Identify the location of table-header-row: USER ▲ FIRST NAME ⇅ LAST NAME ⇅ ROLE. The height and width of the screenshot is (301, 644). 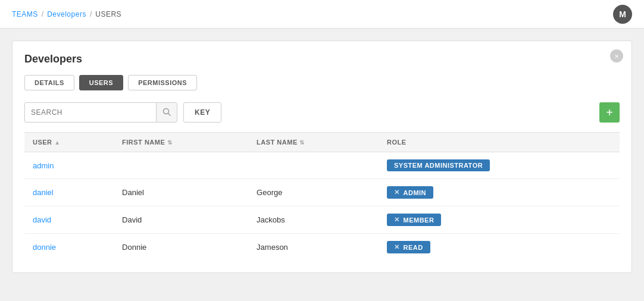
(322, 143).